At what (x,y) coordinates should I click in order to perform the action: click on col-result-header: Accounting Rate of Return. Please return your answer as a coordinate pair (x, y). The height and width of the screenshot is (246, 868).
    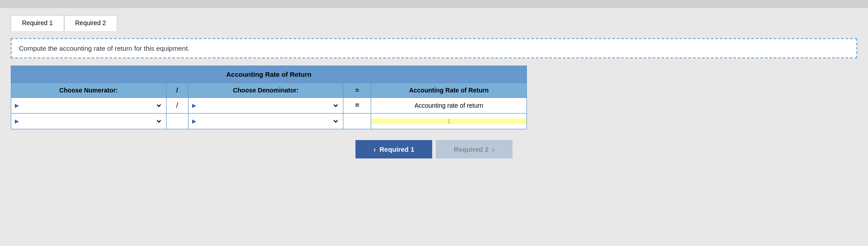
    Looking at the image, I should click on (449, 91).